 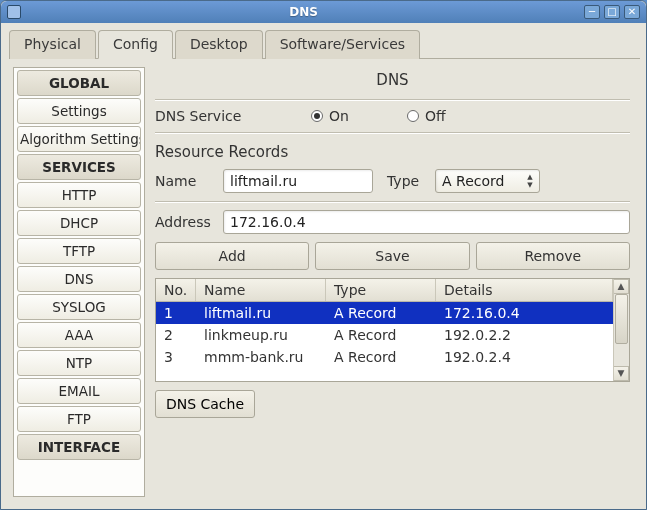 I want to click on cell-name: mmm-bank.ru, so click(x=261, y=357).